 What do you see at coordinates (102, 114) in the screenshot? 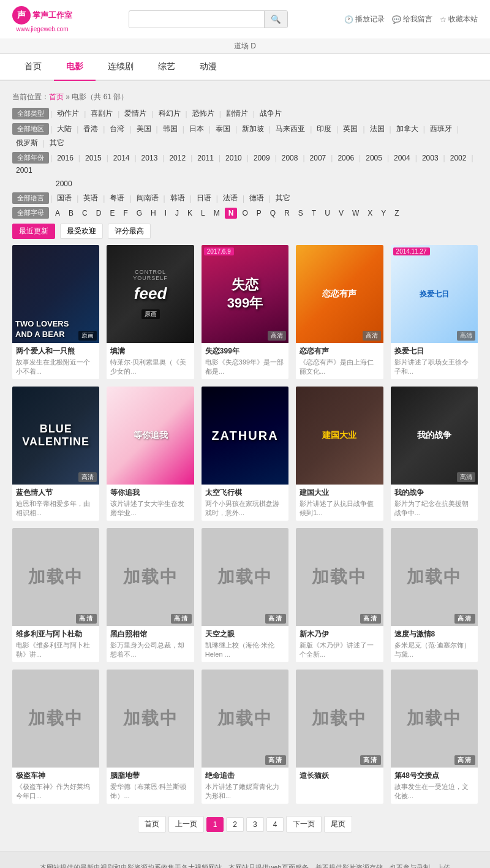
I see `filter-type-comedy: 喜剧片` at bounding box center [102, 114].